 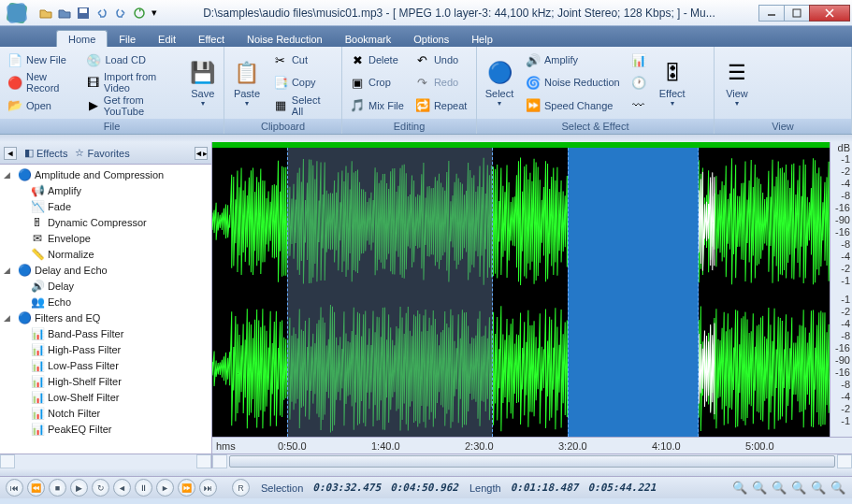 What do you see at coordinates (241, 488) in the screenshot?
I see `record-button: R` at bounding box center [241, 488].